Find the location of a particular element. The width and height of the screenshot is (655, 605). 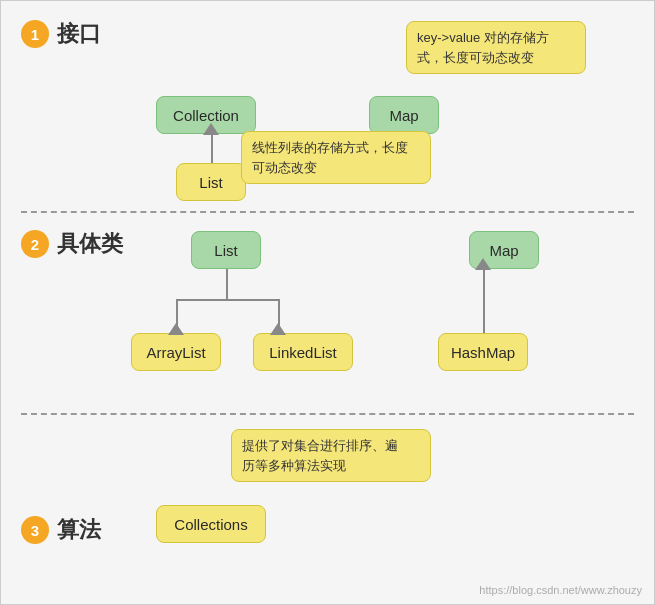

section1-label: 1 接口 is located at coordinates (61, 34).